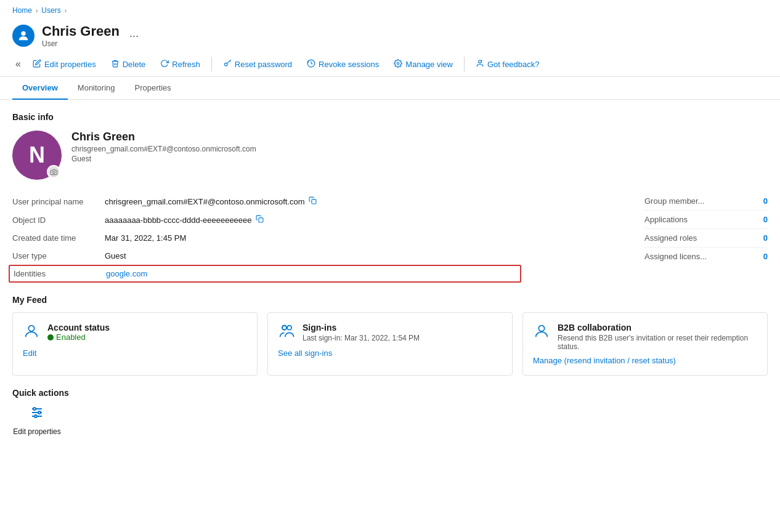 Image resolution: width=780 pixels, height=532 pixels. What do you see at coordinates (390, 353) in the screenshot?
I see `see-all-sign-ins-link: See all sign-ins` at bounding box center [390, 353].